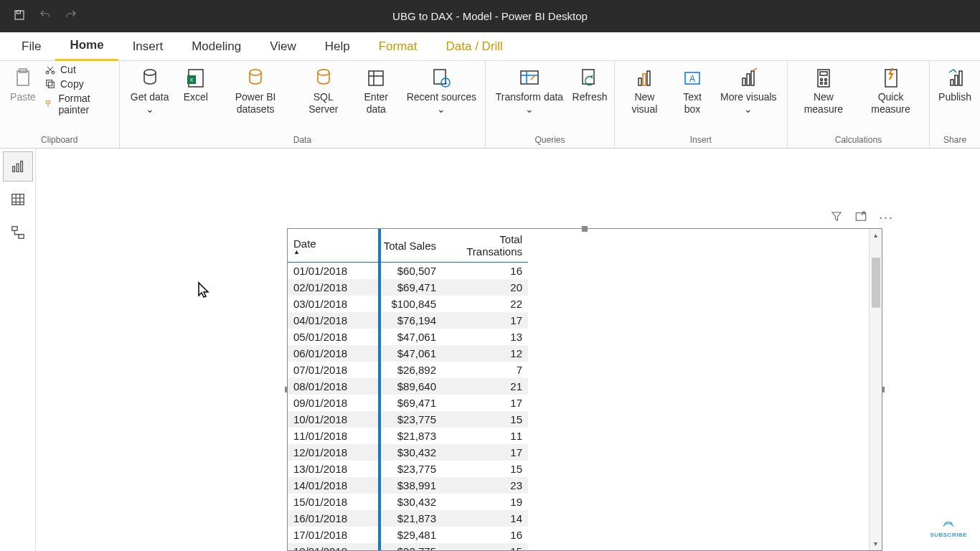 This screenshot has width=980, height=551. I want to click on app-title: UBG to DAX - Model - Power BI Desktop, so click(490, 16).